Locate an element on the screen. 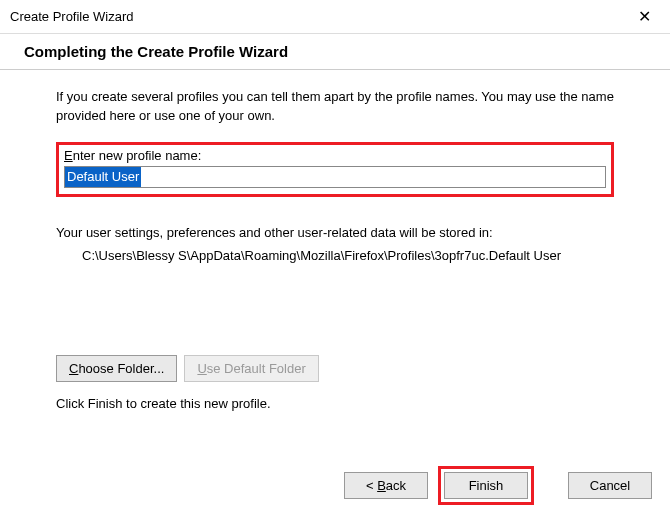 Image resolution: width=670 pixels, height=515 pixels. wizard-header: Completing the Create Profile Wizard is located at coordinates (335, 52).